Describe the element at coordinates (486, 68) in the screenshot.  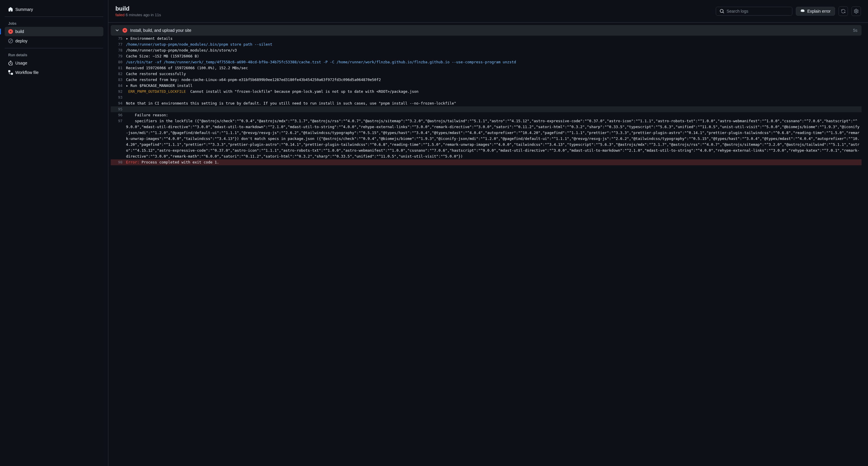
I see `log-line: 81Received 159726066 of 159726066 (100.0…` at that location.